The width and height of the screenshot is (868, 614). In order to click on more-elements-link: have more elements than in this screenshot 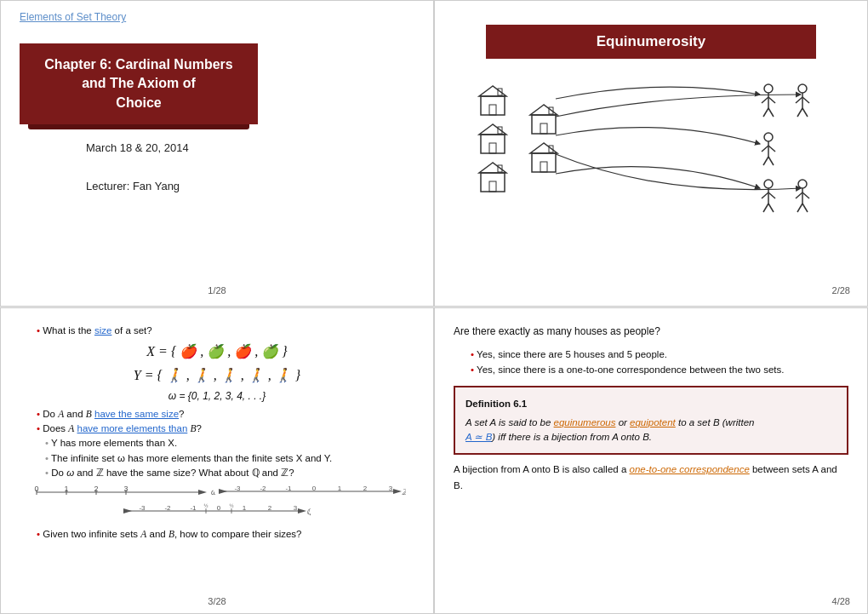, I will do `click(133, 428)`.